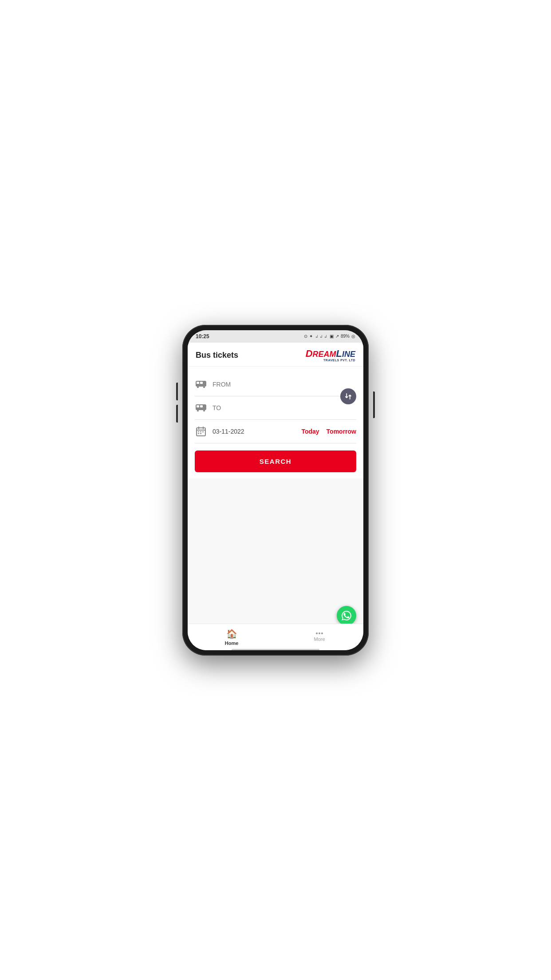 This screenshot has width=551, height=980. What do you see at coordinates (276, 551) in the screenshot?
I see `main-content-area` at bounding box center [276, 551].